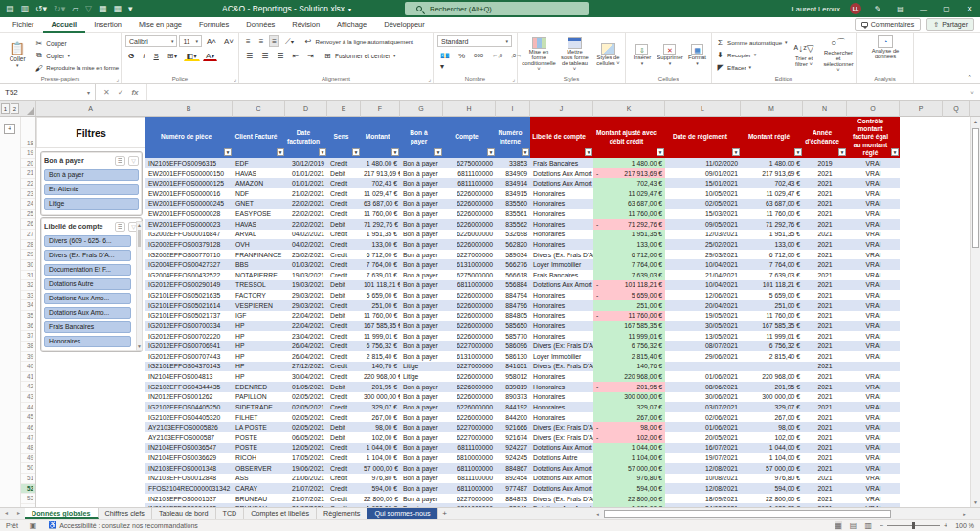 The width and height of the screenshot is (980, 531). Describe the element at coordinates (513, 306) in the screenshot. I see `cell: 884796` at that location.